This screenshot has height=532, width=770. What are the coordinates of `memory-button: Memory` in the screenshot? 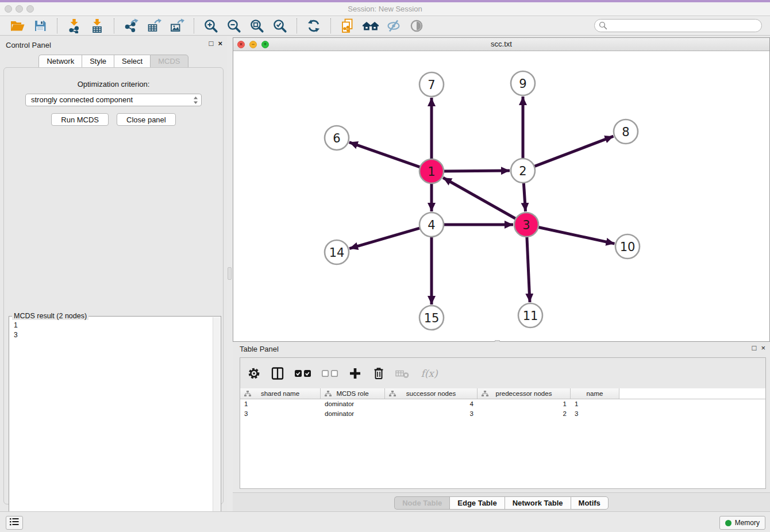 It's located at (742, 523).